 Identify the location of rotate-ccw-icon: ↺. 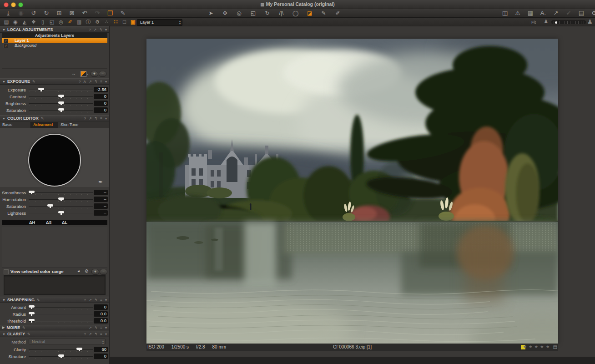
(34, 13).